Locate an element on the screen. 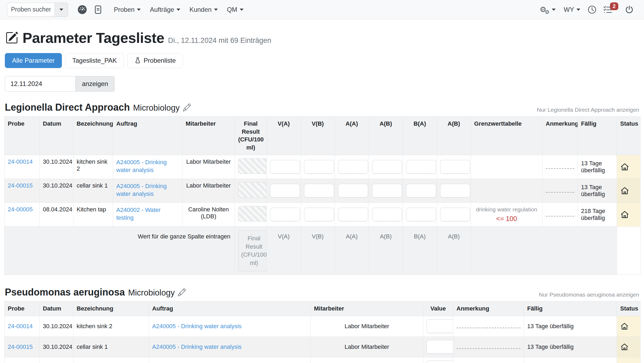 Image resolution: width=644 pixels, height=363 pixels. gears-icon: ⚙⚙ is located at coordinates (543, 10).